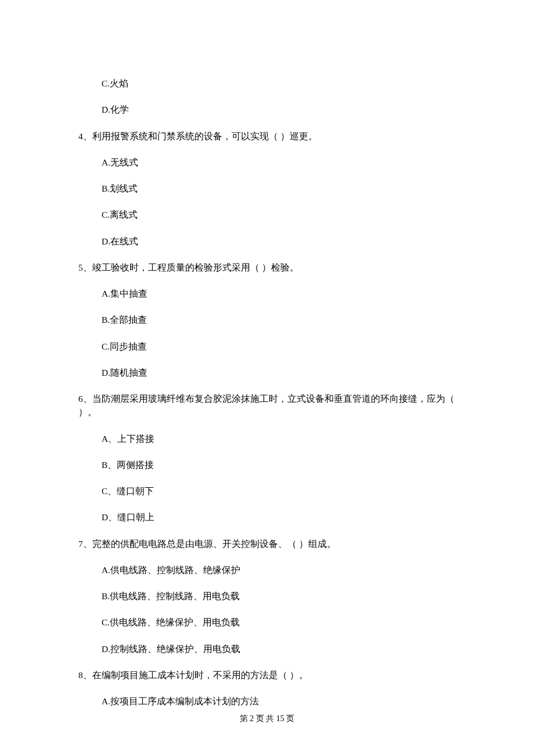 This screenshot has height=756, width=534. What do you see at coordinates (267, 675) in the screenshot?
I see `q8-stem: 8、在编制项目施工成本计划时，不采用的方法是（ ）。` at bounding box center [267, 675].